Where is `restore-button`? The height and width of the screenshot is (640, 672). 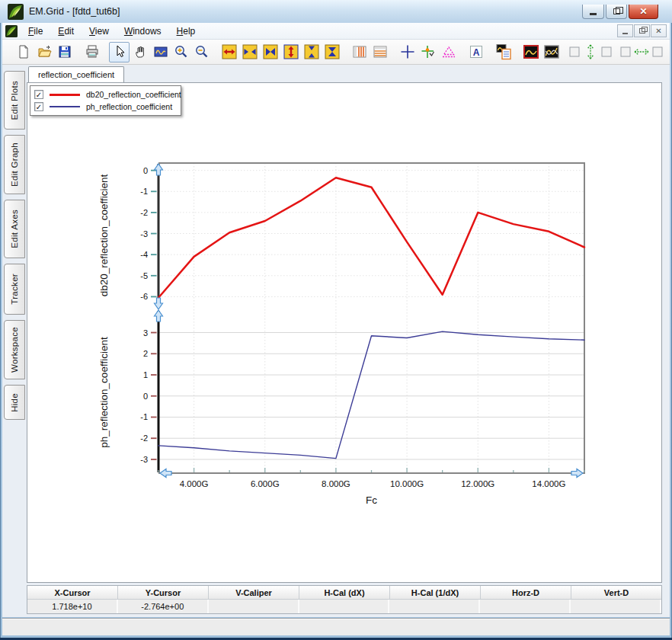 restore-button is located at coordinates (616, 12).